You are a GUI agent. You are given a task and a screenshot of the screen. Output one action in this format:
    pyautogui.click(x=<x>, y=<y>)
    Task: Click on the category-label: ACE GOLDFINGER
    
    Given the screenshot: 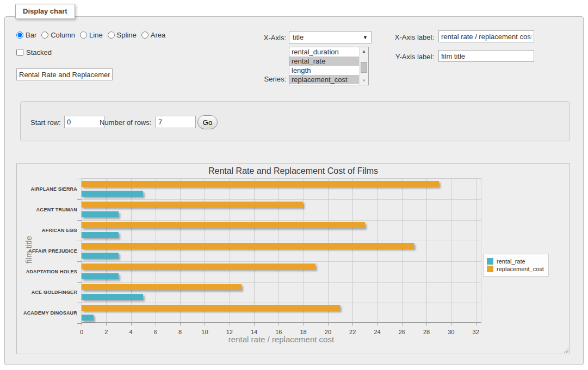 What is the action you would take?
    pyautogui.click(x=48, y=292)
    